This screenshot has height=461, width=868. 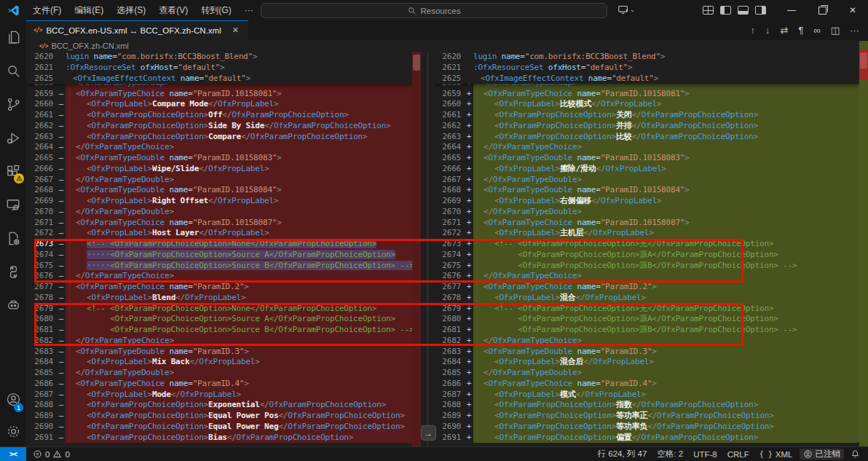 What do you see at coordinates (131, 10) in the screenshot?
I see `menu-item-2: 选择(S)` at bounding box center [131, 10].